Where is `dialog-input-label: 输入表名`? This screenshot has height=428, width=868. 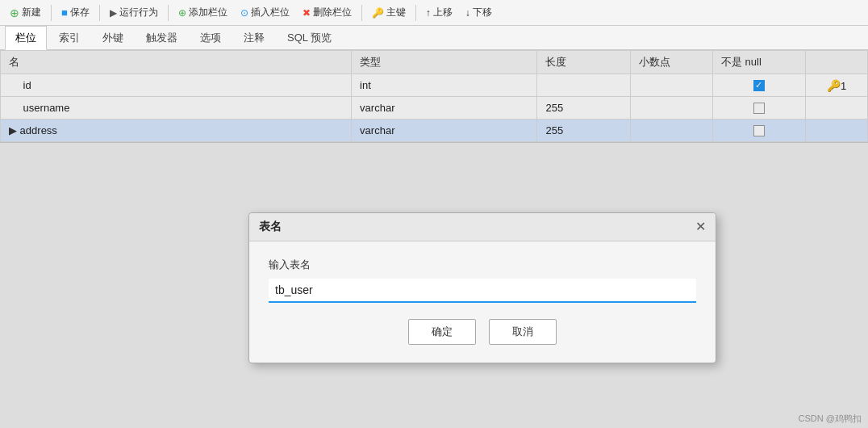 dialog-input-label: 输入表名 is located at coordinates (482, 265).